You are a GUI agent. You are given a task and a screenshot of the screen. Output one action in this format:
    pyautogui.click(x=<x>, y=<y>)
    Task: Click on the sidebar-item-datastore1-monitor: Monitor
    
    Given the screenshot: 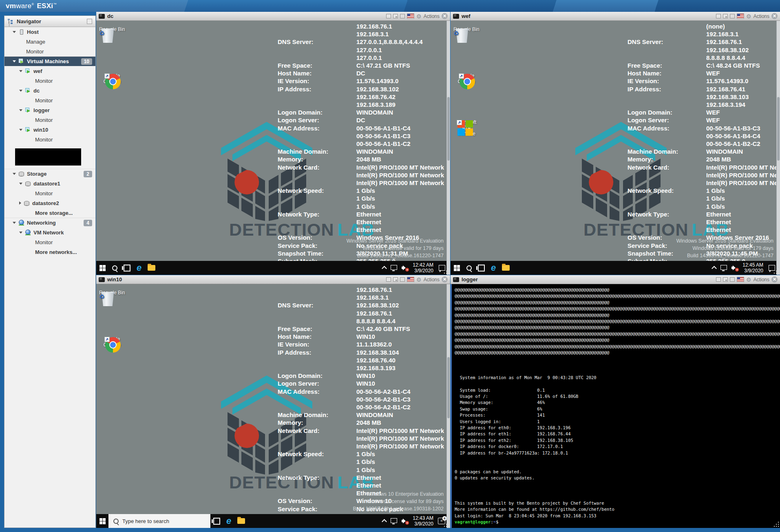 What is the action you would take?
    pyautogui.click(x=50, y=193)
    